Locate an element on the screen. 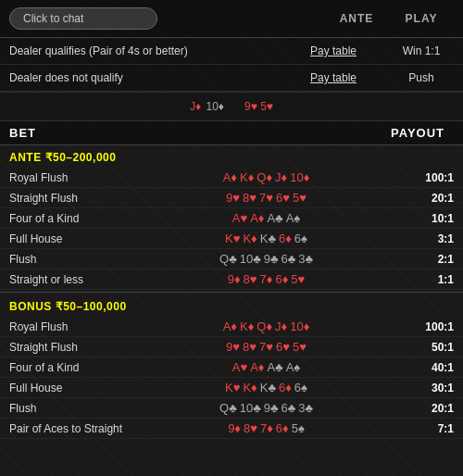 The height and width of the screenshot is (476, 463). card: 9♣ is located at coordinates (271, 259).